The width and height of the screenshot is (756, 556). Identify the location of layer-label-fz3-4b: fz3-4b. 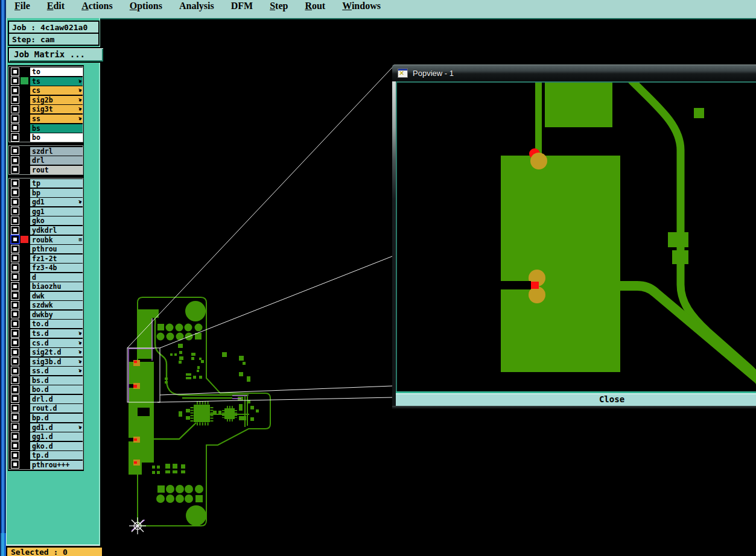
(57, 268).